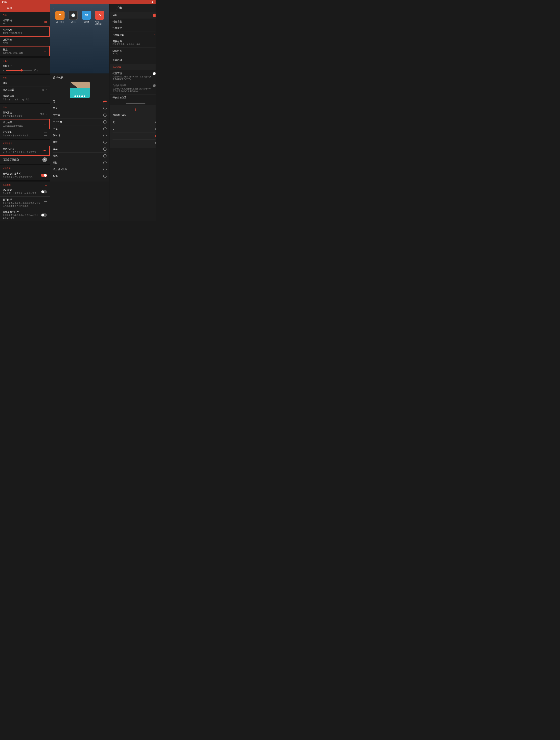 The width and height of the screenshot is (560, 740). Describe the element at coordinates (105, 115) in the screenshot. I see `scroll-radio-cube` at that location.